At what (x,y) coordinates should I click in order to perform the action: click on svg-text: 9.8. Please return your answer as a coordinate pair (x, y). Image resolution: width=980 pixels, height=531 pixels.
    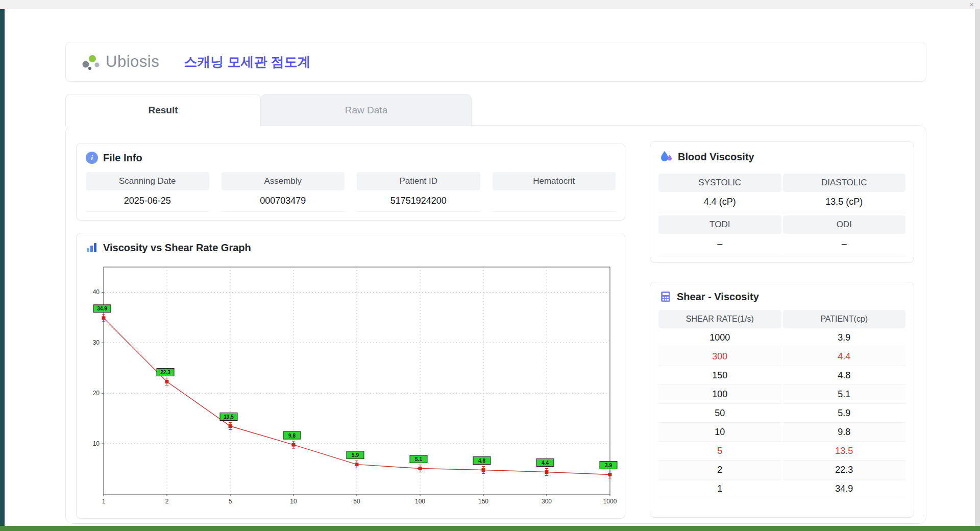
    Looking at the image, I should click on (292, 436).